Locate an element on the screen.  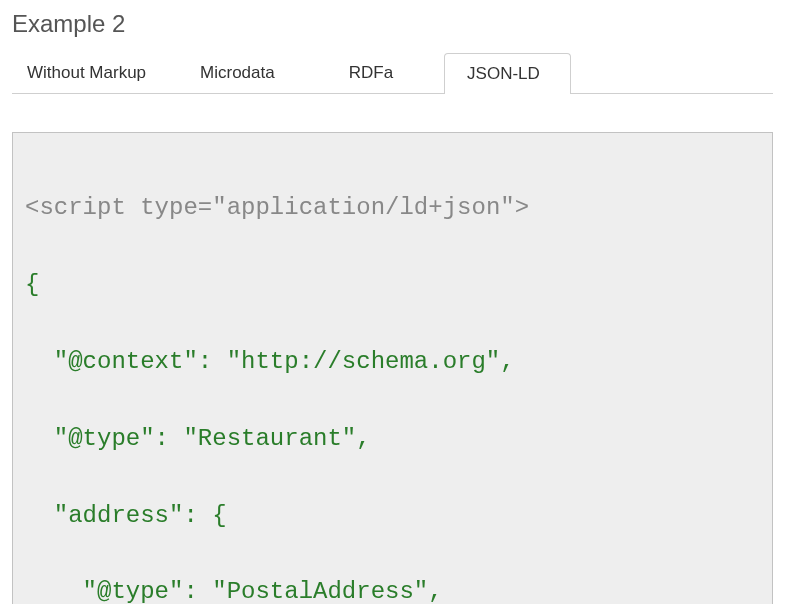
code-line: <script type="application/ld+json"> is located at coordinates (392, 208).